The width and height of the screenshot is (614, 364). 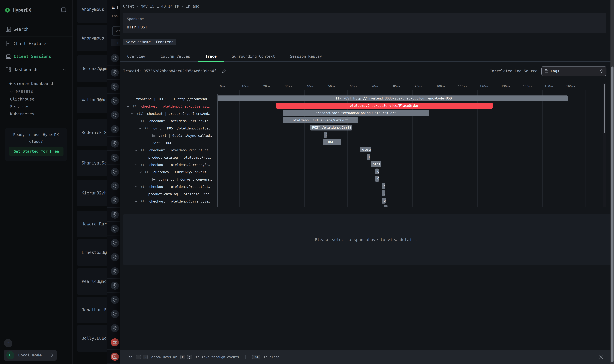 I want to click on span-bar: prepareOrderItemsAndShippingQuoteFromCar…, so click(x=356, y=113).